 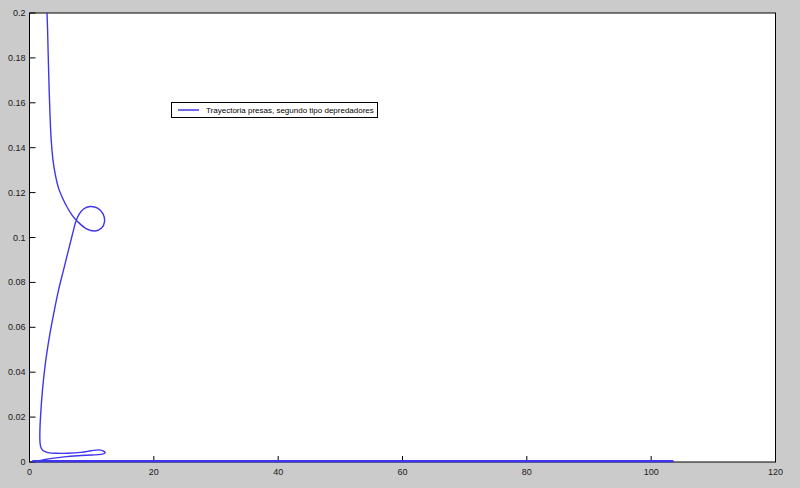 What do you see at coordinates (776, 472) in the screenshot?
I see `x-tick-label: 120` at bounding box center [776, 472].